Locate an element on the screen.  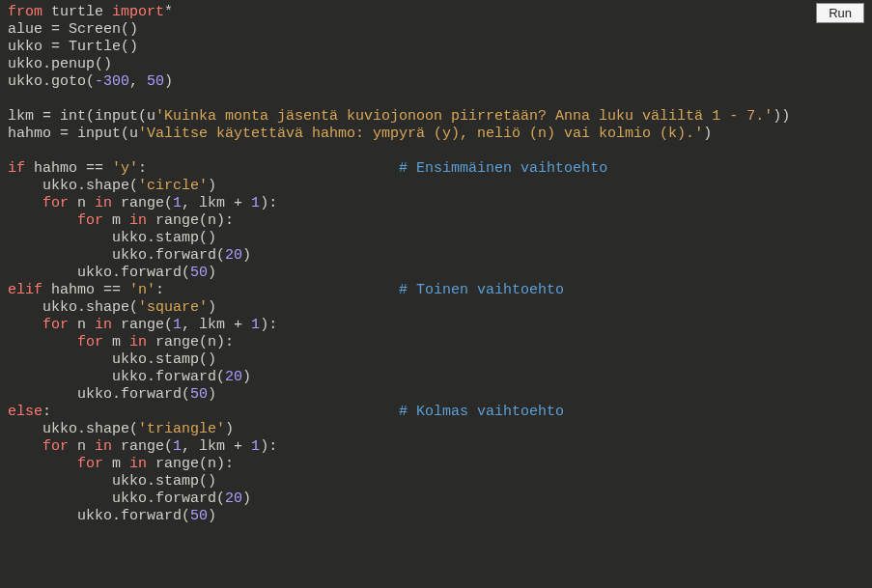
code-line: ukko.goto(-300, 50) is located at coordinates (436, 82).